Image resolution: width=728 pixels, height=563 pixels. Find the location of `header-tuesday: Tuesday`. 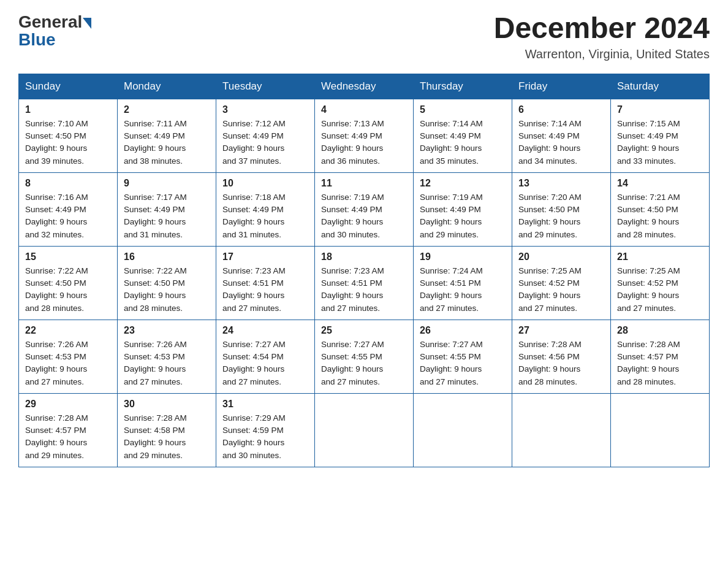

header-tuesday: Tuesday is located at coordinates (266, 86).